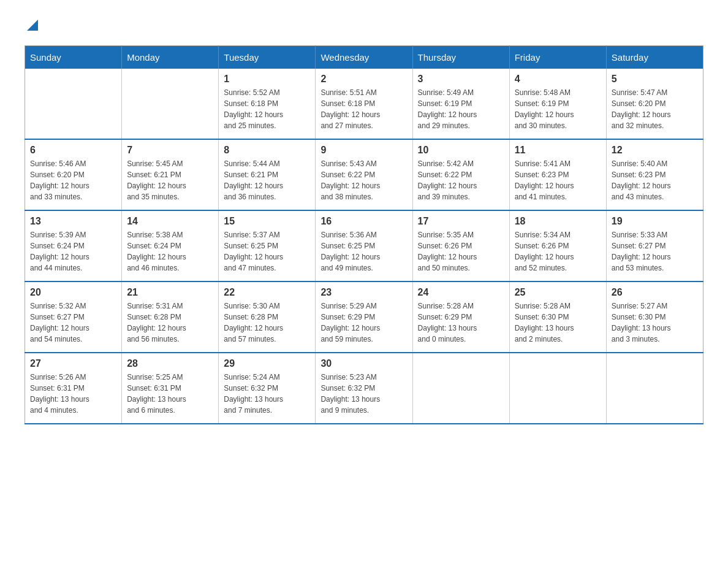  What do you see at coordinates (654, 104) in the screenshot?
I see `calendar-cell: 5Sunrise: 5:47 AM Sunset: 6:20 PM Daylig…` at bounding box center [654, 104].